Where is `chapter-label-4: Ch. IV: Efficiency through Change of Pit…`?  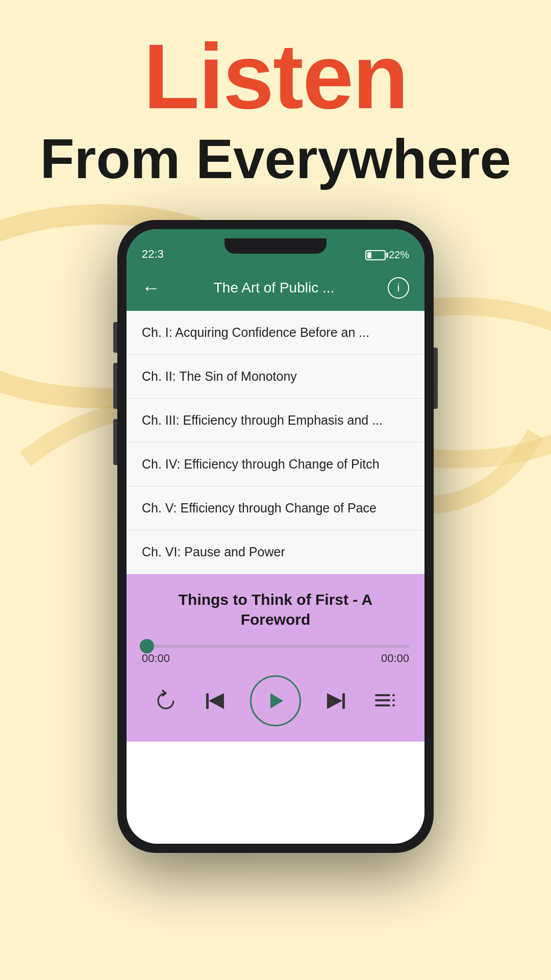 chapter-label-4: Ch. IV: Efficiency through Change of Pit… is located at coordinates (261, 464).